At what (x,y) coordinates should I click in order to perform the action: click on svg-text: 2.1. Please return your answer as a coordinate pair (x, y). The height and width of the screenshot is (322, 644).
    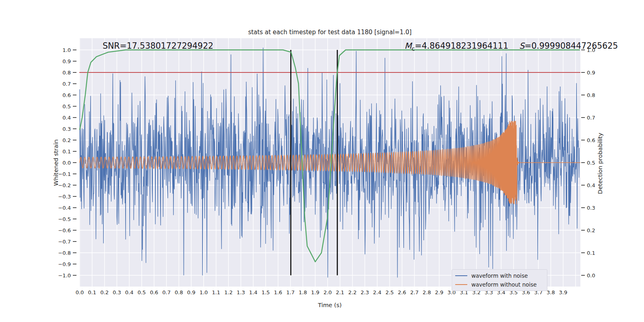
    Looking at the image, I should click on (340, 292).